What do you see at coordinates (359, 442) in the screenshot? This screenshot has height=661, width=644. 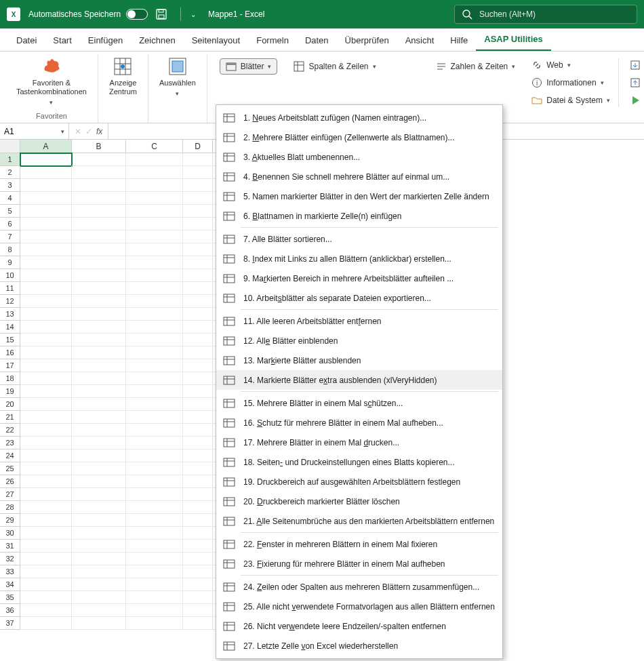 I see `menu-item-17: 17. Mehrere Blätter in einem Mal drucken…` at bounding box center [359, 442].